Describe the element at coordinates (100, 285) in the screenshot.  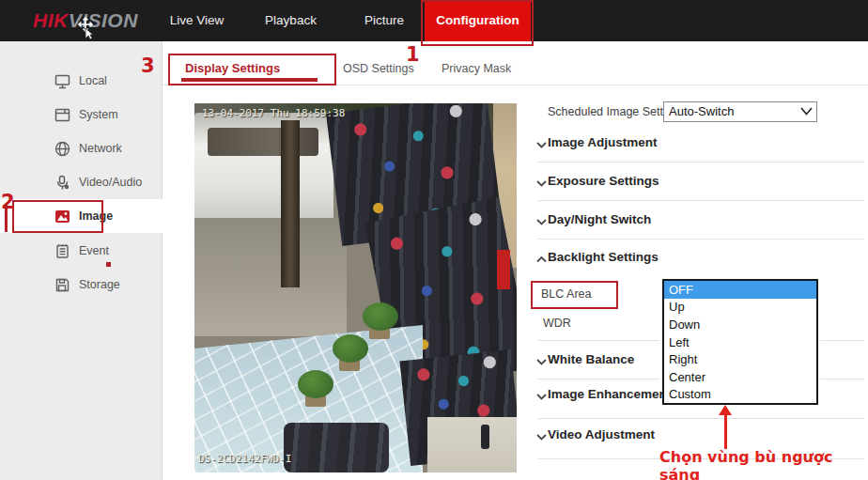
I see `sidebar-item-label: Storage` at that location.